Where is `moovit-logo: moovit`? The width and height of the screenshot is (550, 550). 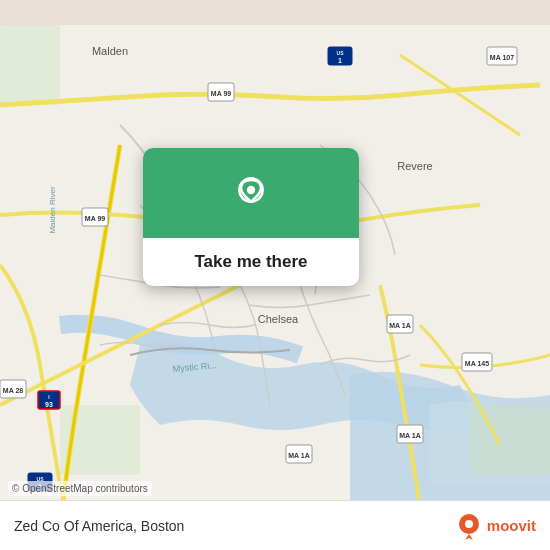 moovit-logo: moovit is located at coordinates (496, 526).